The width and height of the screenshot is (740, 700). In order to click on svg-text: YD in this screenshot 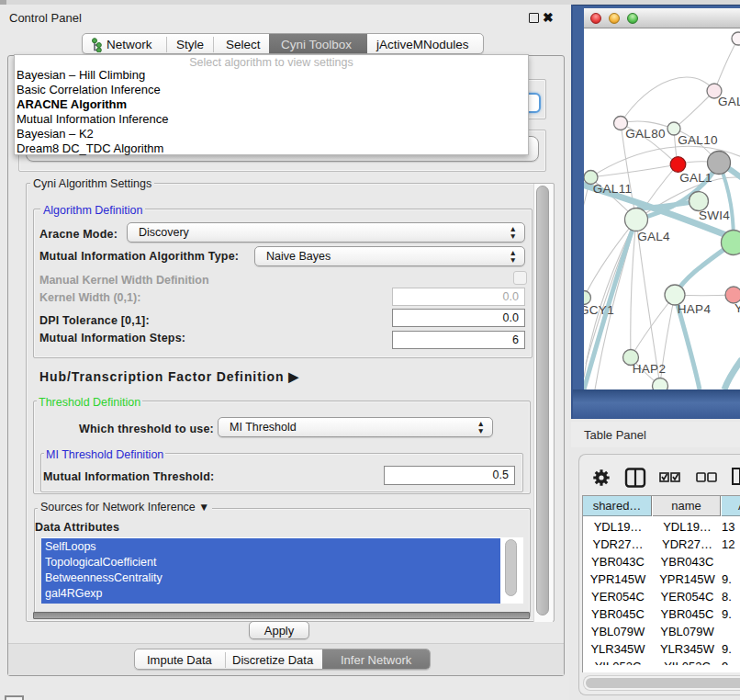, I will do `click(737, 309)`.